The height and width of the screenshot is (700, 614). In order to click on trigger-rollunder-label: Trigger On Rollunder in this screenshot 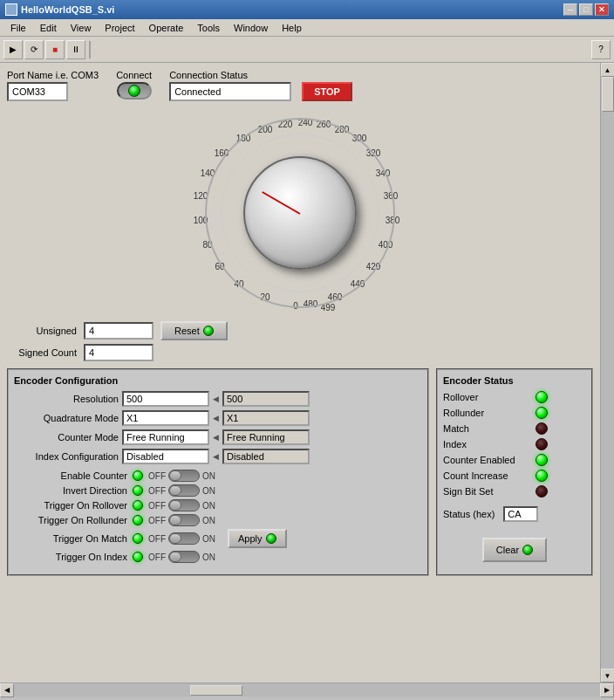, I will do `click(71, 520)`.